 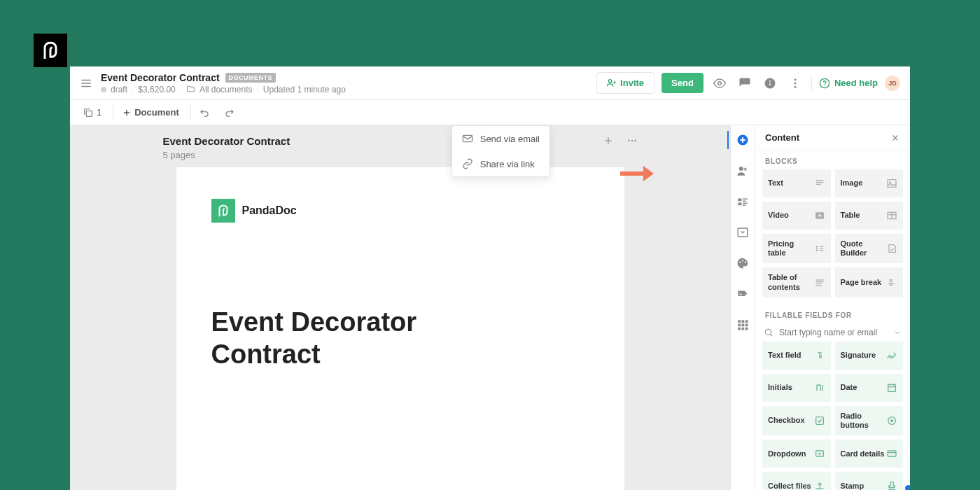 What do you see at coordinates (229, 113) in the screenshot?
I see `redo-button` at bounding box center [229, 113].